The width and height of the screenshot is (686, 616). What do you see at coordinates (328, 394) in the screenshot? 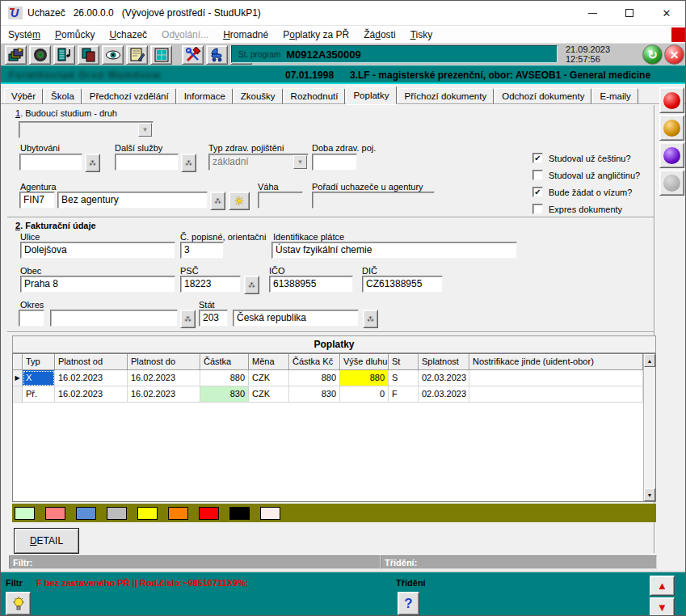
I see `table-row: Př. 16.02.2023 16.02.2023 830 CZK 830 0 …` at bounding box center [328, 394].